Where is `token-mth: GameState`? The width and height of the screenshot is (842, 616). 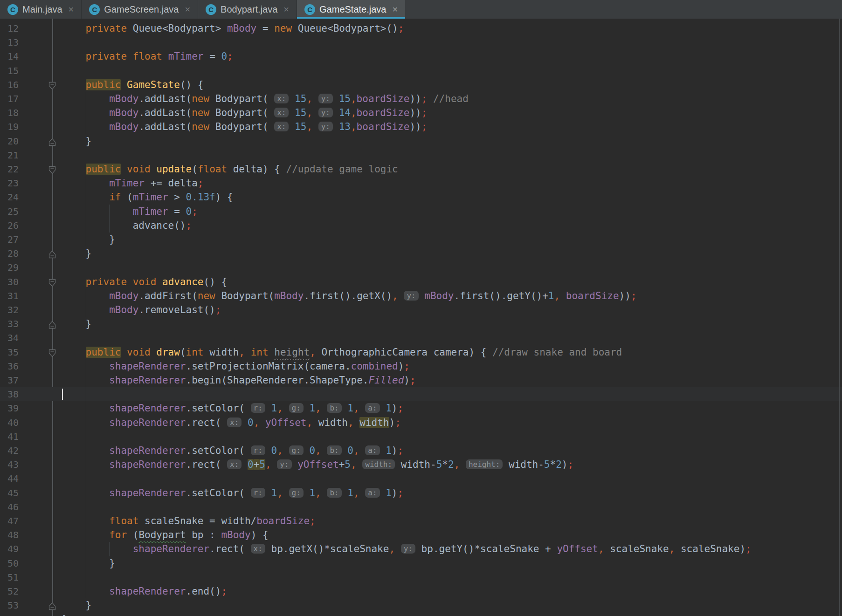 token-mth: GameState is located at coordinates (153, 85).